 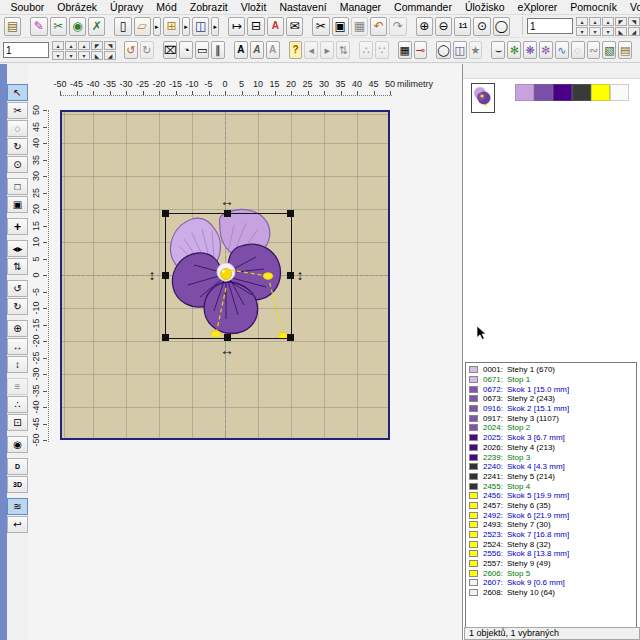 I want to click on cut-button: ✂, so click(x=320, y=26).